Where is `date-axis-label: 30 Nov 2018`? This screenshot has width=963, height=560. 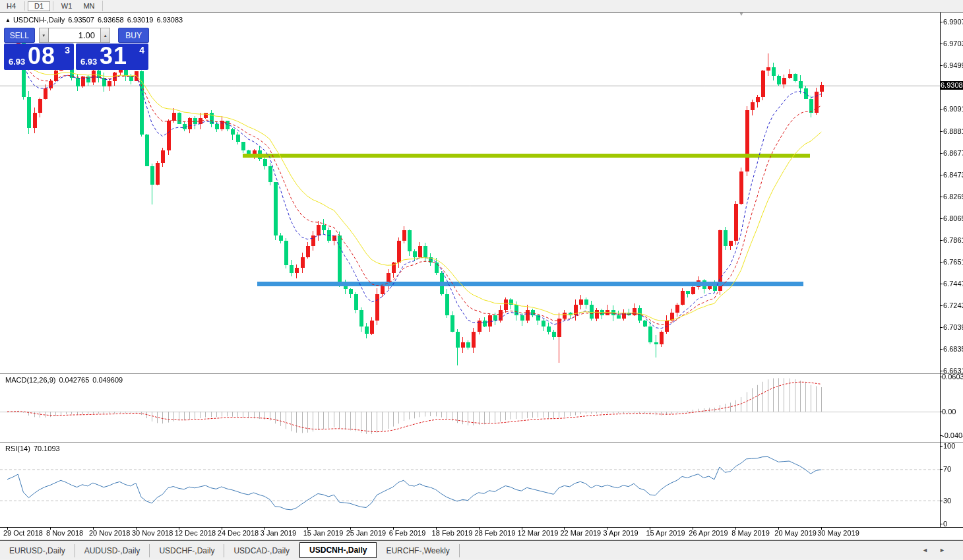 date-axis-label: 30 Nov 2018 is located at coordinates (152, 533).